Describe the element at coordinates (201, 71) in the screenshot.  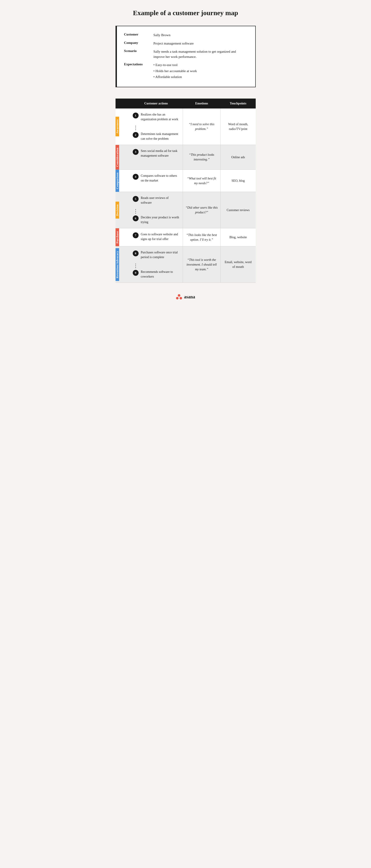
I see `expectation-item-2: Holds her accountable at work` at that location.